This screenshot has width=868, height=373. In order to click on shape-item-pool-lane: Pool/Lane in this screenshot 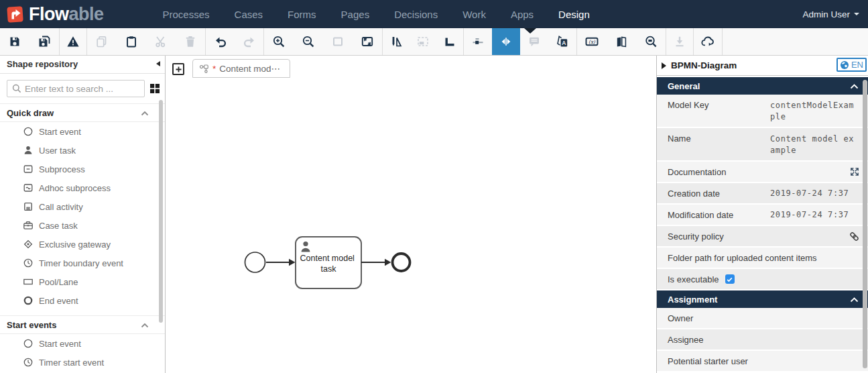, I will do `click(82, 282)`.